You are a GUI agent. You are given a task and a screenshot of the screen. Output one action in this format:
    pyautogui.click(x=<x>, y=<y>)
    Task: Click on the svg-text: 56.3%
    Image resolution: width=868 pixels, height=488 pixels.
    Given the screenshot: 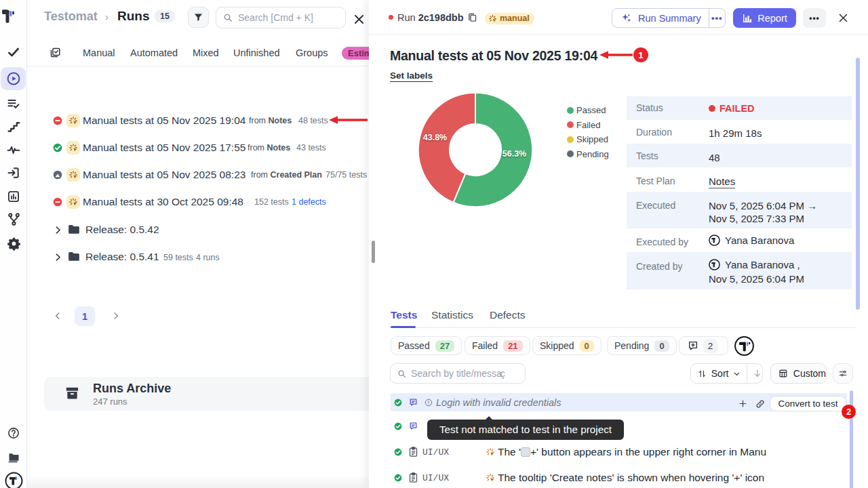 What is the action you would take?
    pyautogui.click(x=514, y=154)
    